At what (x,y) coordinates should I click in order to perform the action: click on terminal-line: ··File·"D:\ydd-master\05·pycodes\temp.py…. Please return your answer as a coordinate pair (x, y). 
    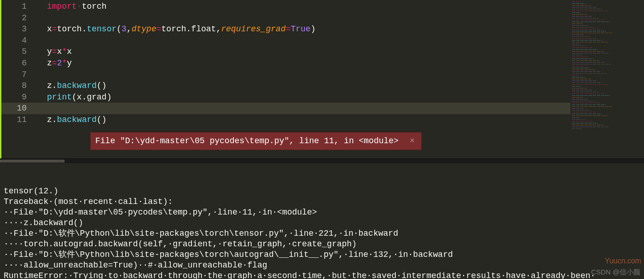
    Looking at the image, I should click on (322, 213).